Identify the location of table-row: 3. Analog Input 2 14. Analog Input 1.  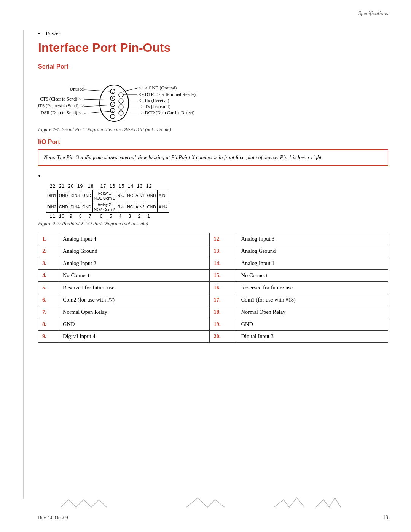
(213, 264).